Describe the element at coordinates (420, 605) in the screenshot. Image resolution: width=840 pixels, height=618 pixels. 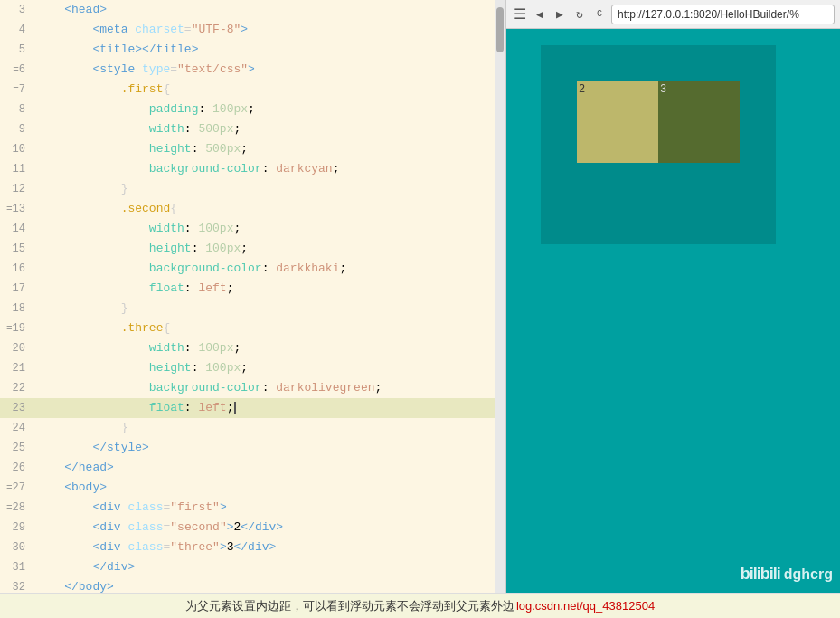
I see `bottom-caption: 为父元素设置内边距，可以看到浮动元素不会浮动到父元素外边 log.csdn.ne…` at that location.